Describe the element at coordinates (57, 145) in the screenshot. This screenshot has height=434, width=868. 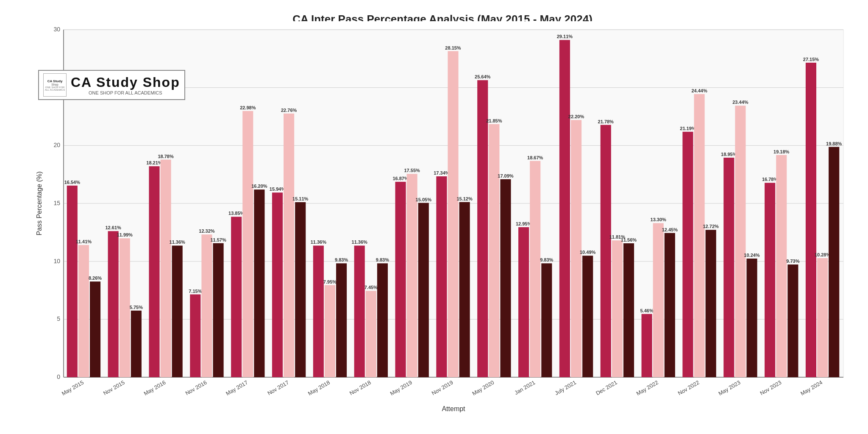
I see `svg-text: 20` at that location.